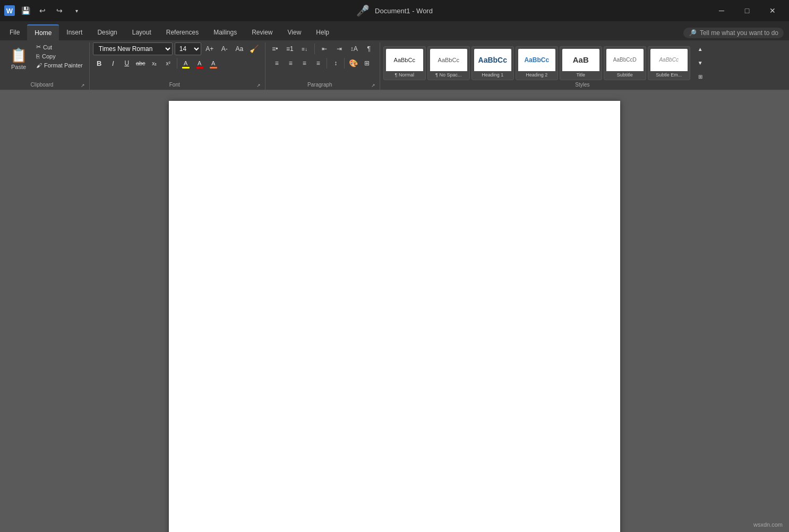  Describe the element at coordinates (239, 49) in the screenshot. I see `font-case-button: Aa` at that location.